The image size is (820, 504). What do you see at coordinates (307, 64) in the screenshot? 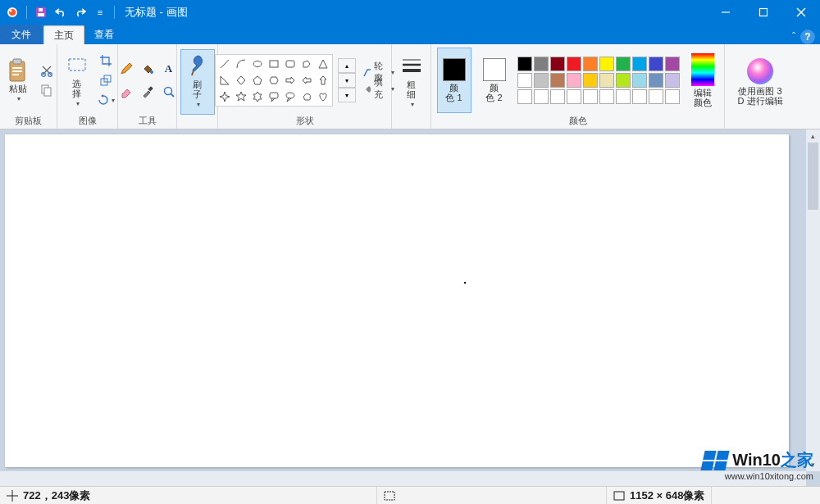
I see `shape-polygon-icon` at bounding box center [307, 64].